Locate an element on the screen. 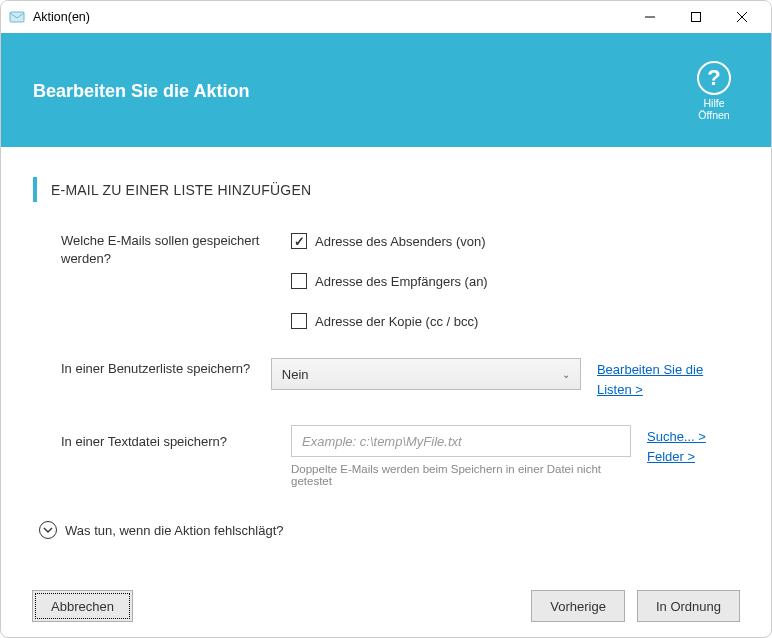 This screenshot has width=772, height=638. checkbox-sender: Adresse des Absenders (von) is located at coordinates (461, 241).